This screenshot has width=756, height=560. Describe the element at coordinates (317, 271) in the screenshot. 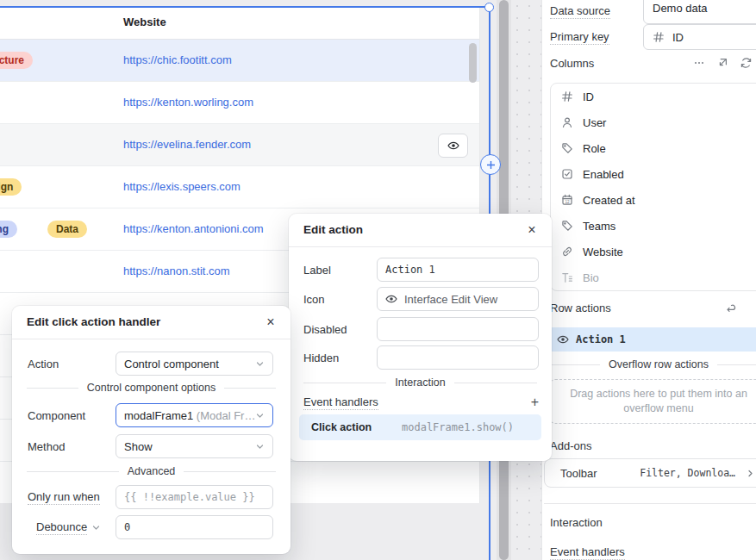

I see `label-field-label: Label` at that location.